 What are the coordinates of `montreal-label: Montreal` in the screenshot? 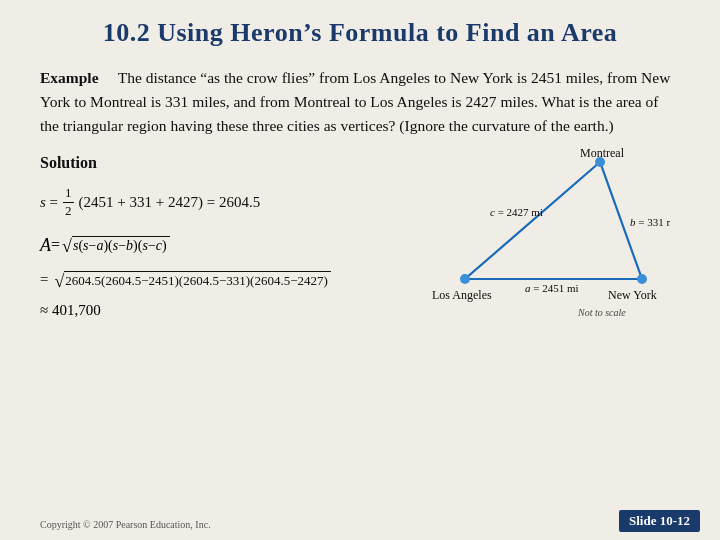 It's located at (602, 153).